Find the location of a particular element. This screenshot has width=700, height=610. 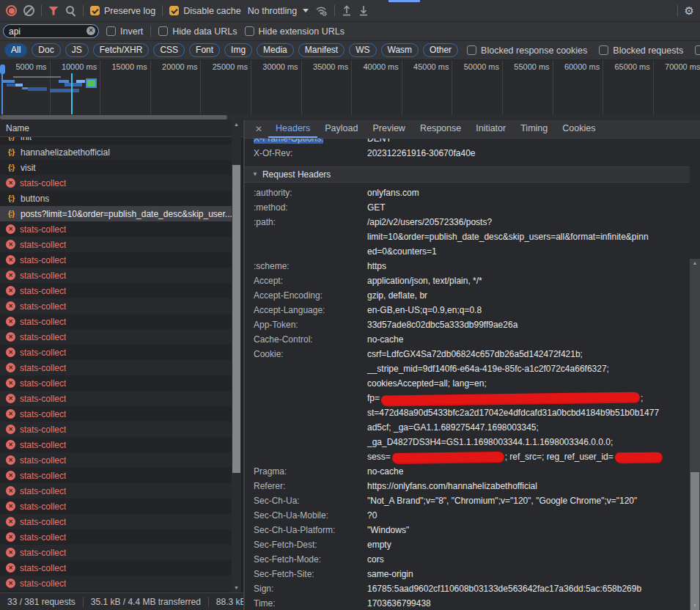

fetch-xhr-icon: {:} is located at coordinates (11, 198).